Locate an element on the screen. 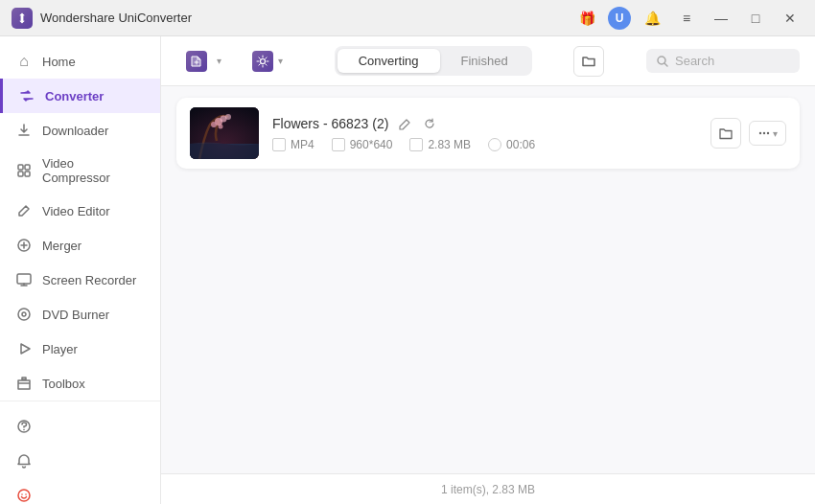  bell-icon: 🔔 is located at coordinates (652, 18).